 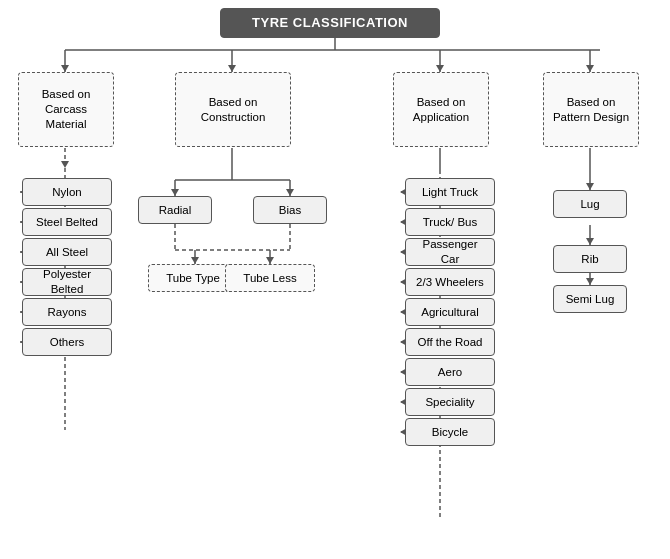 What do you see at coordinates (450, 282) in the screenshot?
I see `app-item-wheelers: 2/3 Wheelers` at bounding box center [450, 282].